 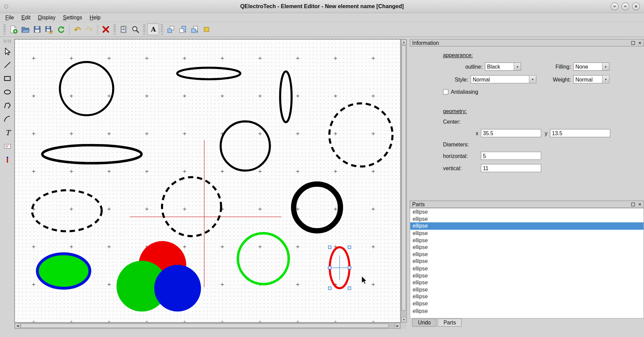 What do you see at coordinates (404, 178) in the screenshot?
I see `vertical-scroll-thumb` at bounding box center [404, 178].